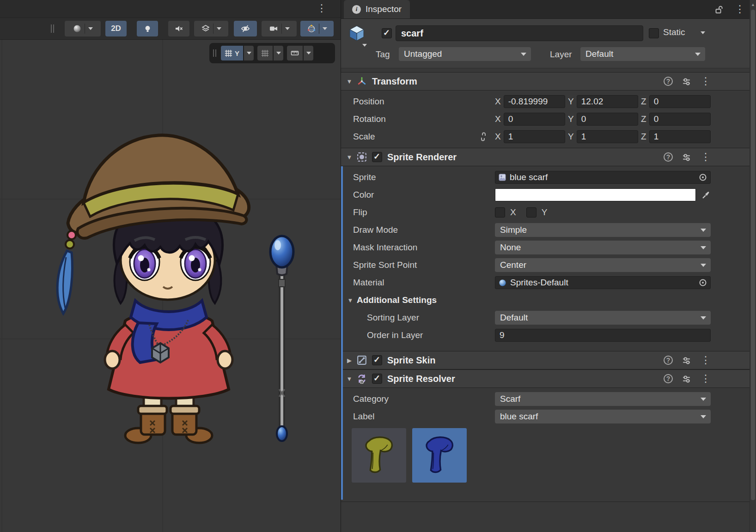  What do you see at coordinates (465, 54) in the screenshot?
I see `tag-dropdown: Untagged` at bounding box center [465, 54].